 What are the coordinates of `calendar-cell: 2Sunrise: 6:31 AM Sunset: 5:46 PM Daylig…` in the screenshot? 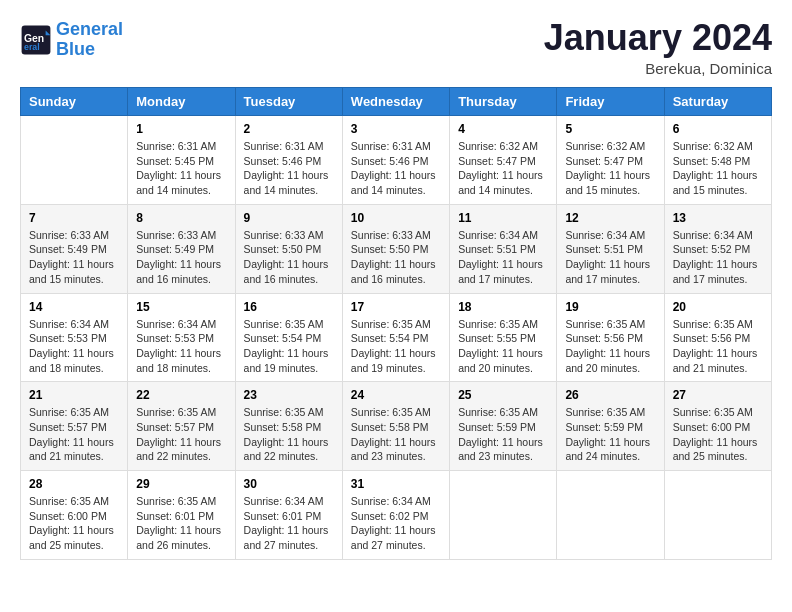 It's located at (288, 160).